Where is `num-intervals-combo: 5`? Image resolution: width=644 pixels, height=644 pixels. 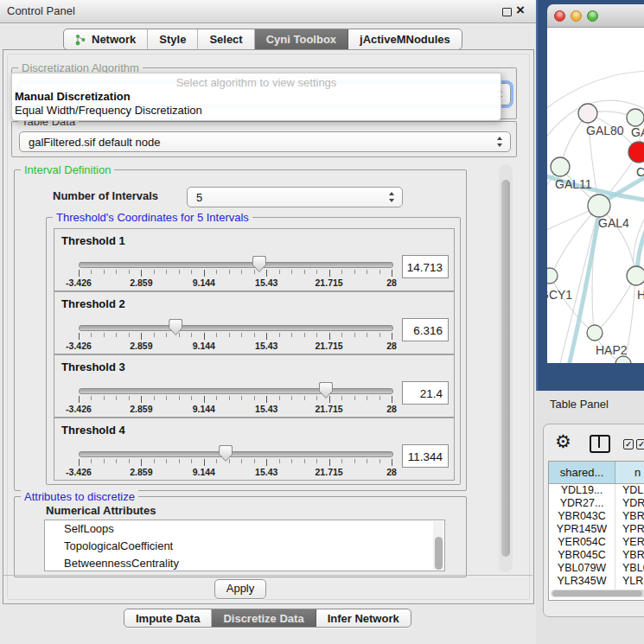
num-intervals-combo: 5 is located at coordinates (295, 197).